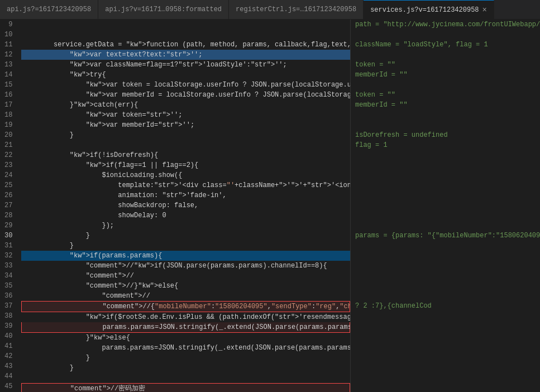 The image size is (540, 392). What do you see at coordinates (448, 65) in the screenshot?
I see `annotation-line: token = ""` at bounding box center [448, 65].